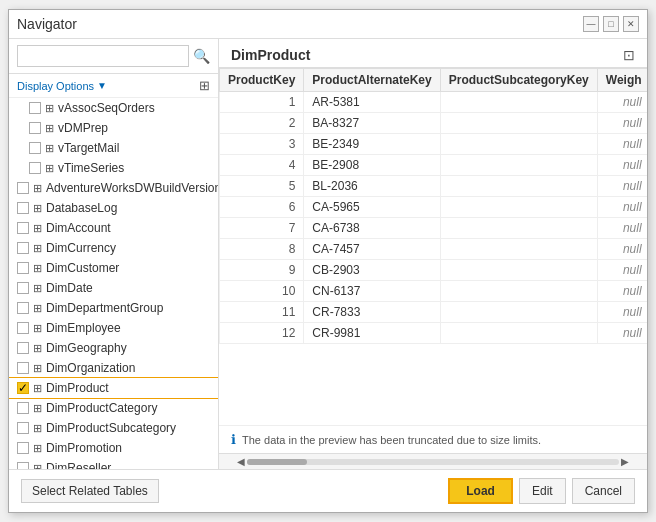 This screenshot has height=522, width=656. I want to click on nav-item: ⊞DimGeography, so click(114, 348).